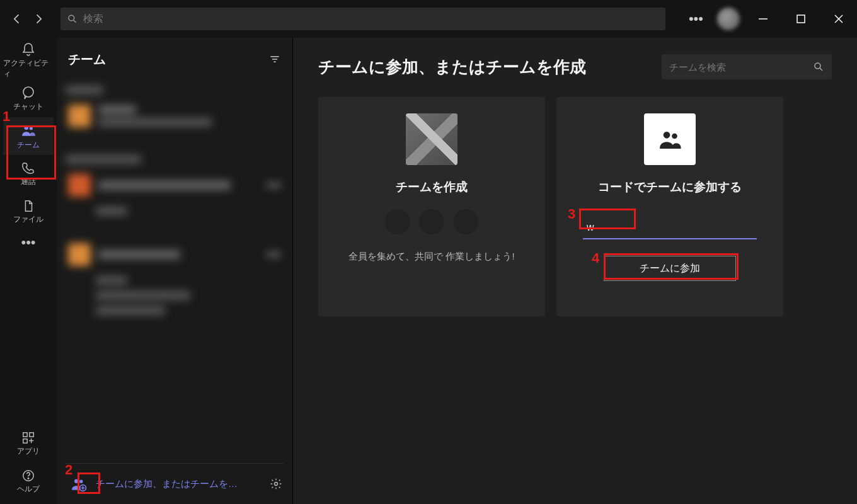  Describe the element at coordinates (28, 438) in the screenshot. I see `apps-icon` at that location.